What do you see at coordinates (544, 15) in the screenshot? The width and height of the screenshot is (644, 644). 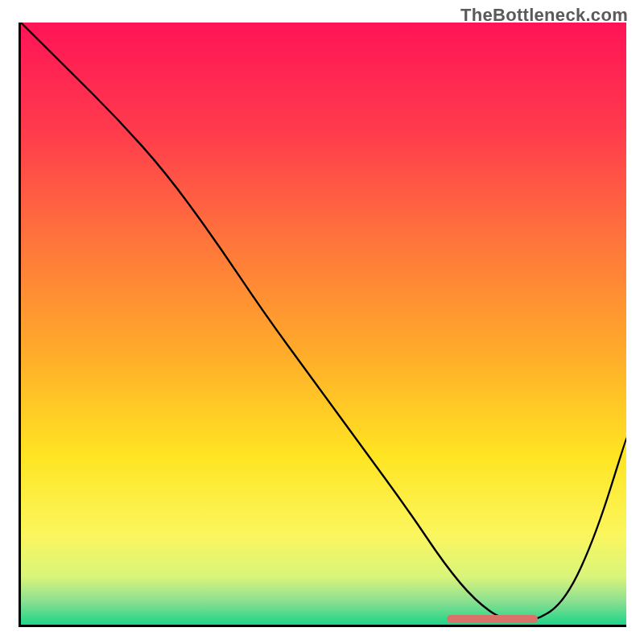 I see `watermark-text: TheBottleneck.com` at bounding box center [544, 15].